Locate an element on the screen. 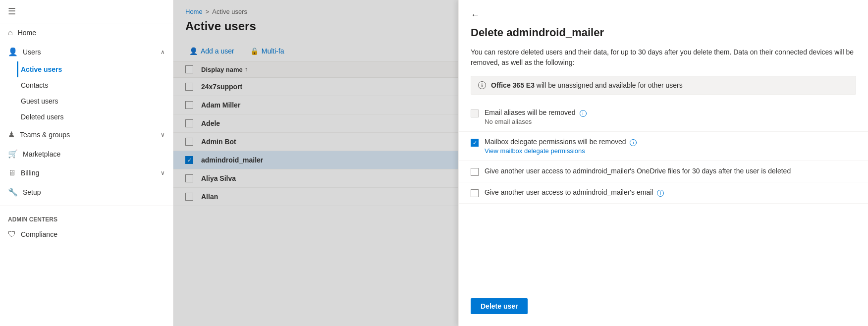 The image size is (868, 326). onedrive-checkbox is located at coordinates (475, 172).